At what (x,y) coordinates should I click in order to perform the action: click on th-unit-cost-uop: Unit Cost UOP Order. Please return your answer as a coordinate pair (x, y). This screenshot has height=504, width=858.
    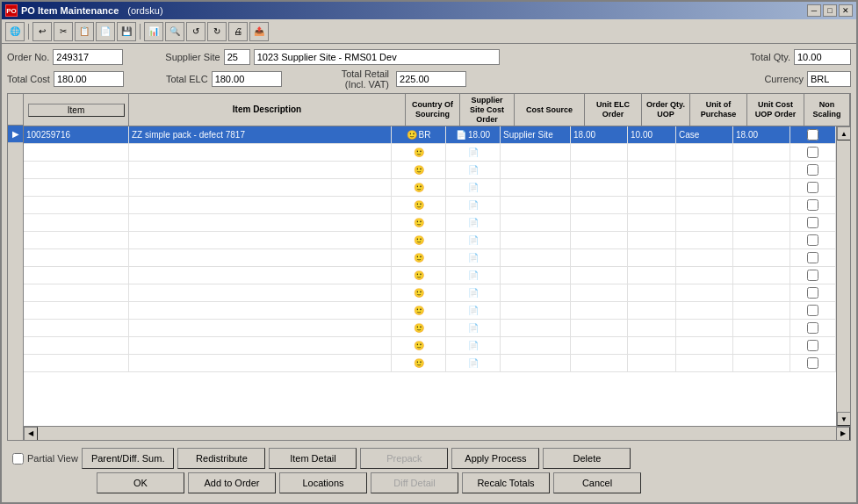
    Looking at the image, I should click on (776, 110).